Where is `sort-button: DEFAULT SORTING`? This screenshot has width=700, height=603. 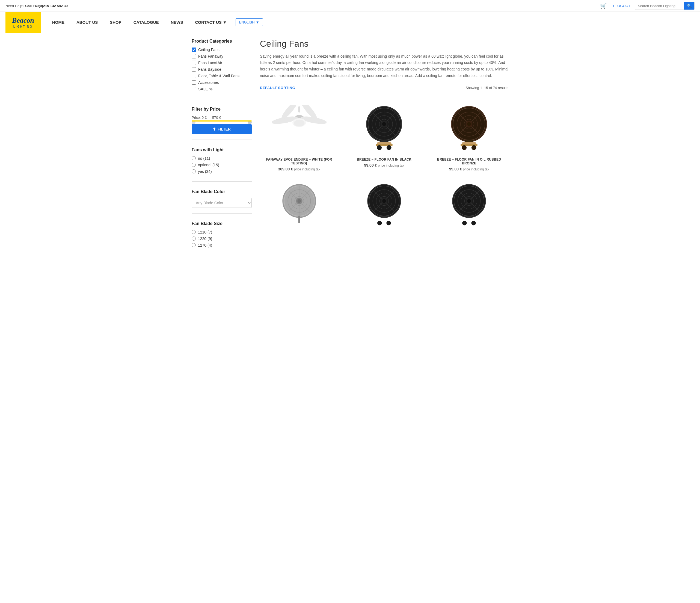 sort-button: DEFAULT SORTING is located at coordinates (278, 88).